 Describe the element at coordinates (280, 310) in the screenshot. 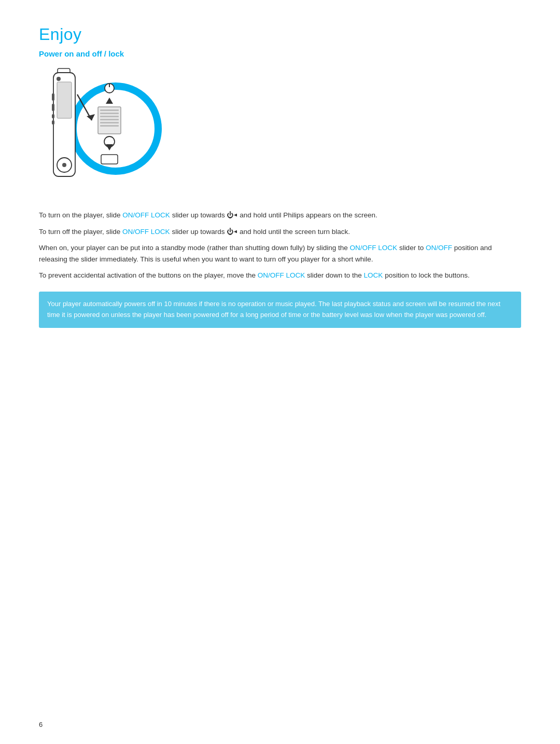

I see `info-box: Your player automatically powers off in …` at that location.